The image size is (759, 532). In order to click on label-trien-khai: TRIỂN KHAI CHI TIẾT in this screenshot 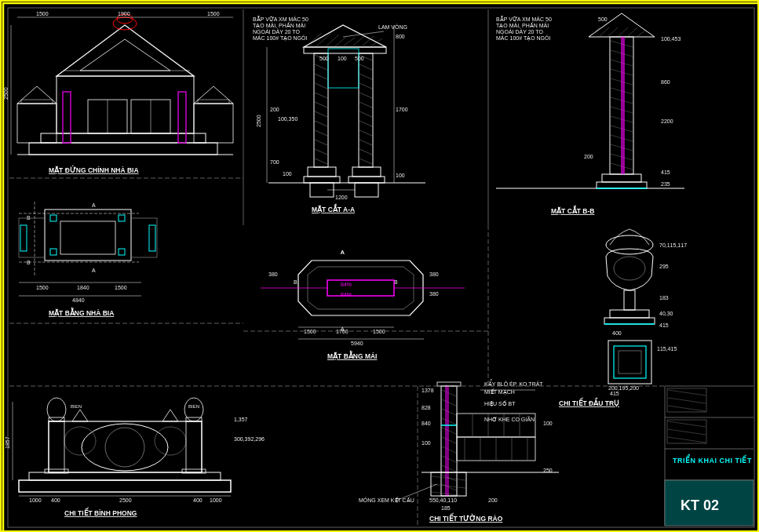, I will do `click(713, 459)`.